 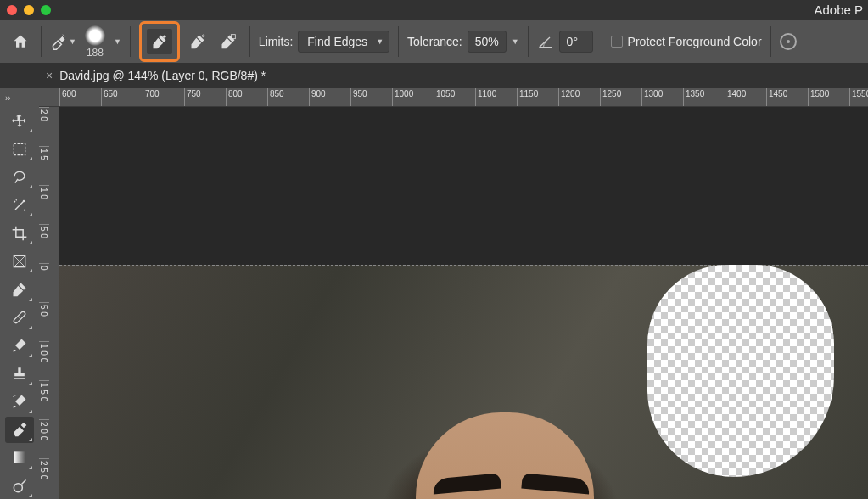 What do you see at coordinates (463, 98) in the screenshot?
I see `ruler-horizontal: 6006507007508008509009501000105011001150…` at bounding box center [463, 98].